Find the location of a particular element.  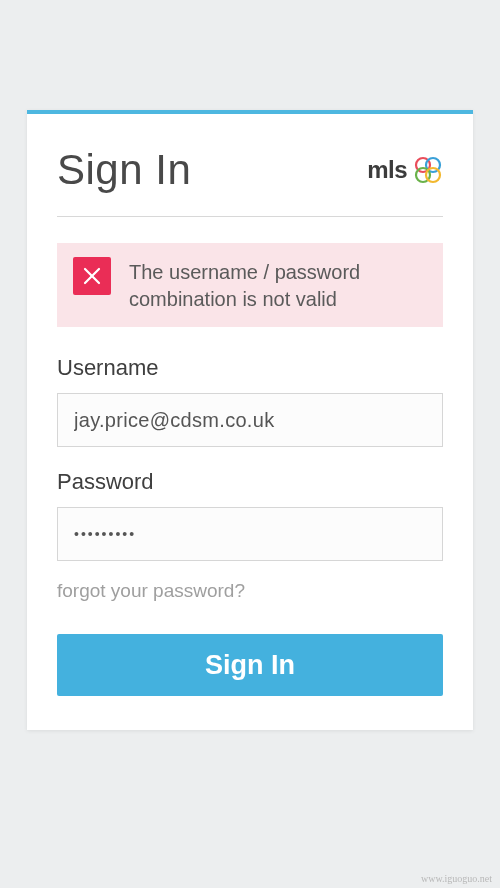

password-input is located at coordinates (250, 534).